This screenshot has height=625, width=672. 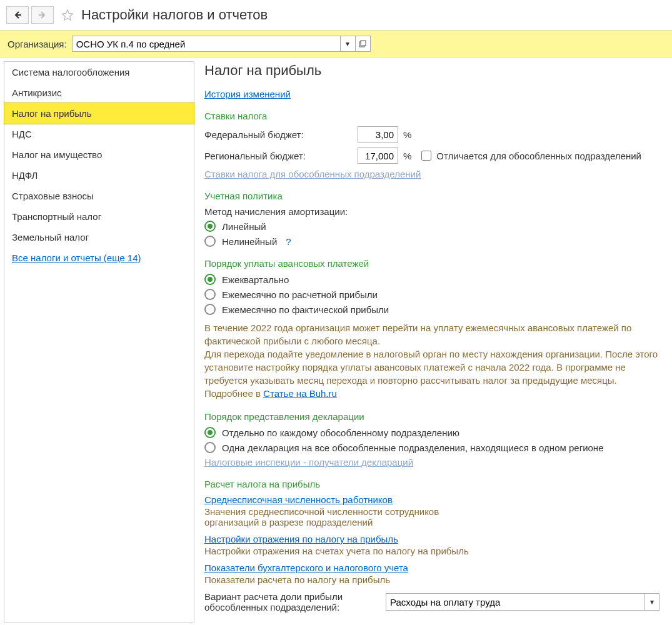 What do you see at coordinates (300, 394) in the screenshot?
I see `buh-link: Статье на Buh.ru` at bounding box center [300, 394].